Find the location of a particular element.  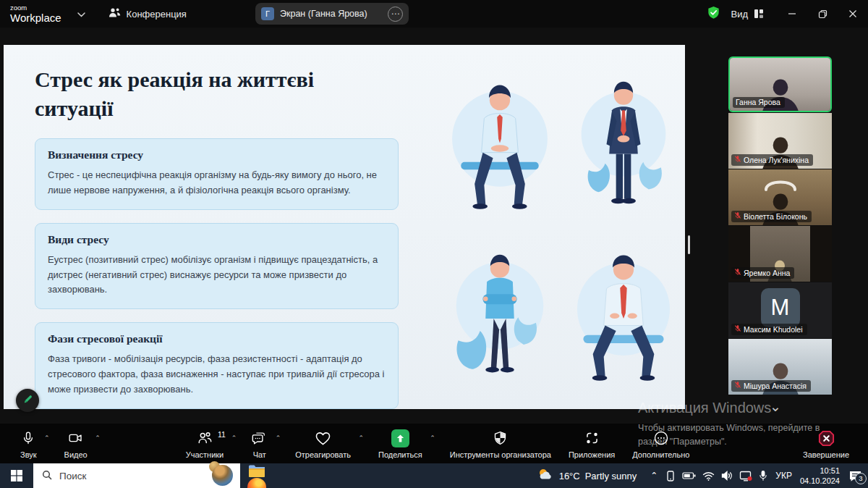

participant-tile: Ганна Ярова is located at coordinates (780, 84).